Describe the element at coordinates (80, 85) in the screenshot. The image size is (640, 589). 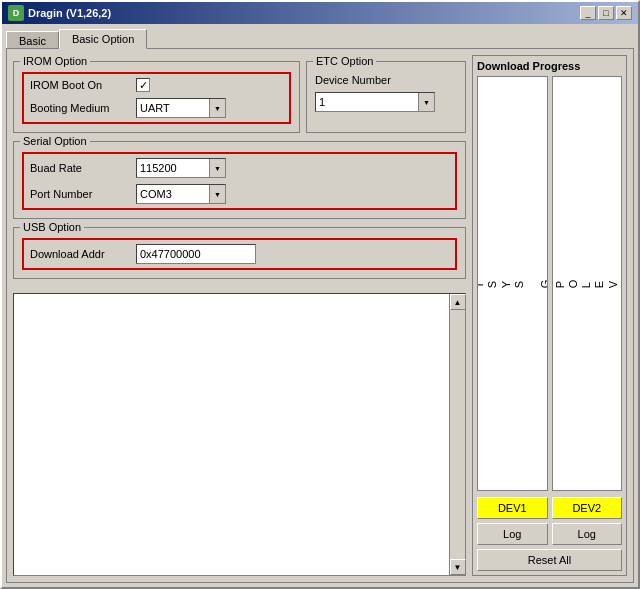
I see `irom-boot-on-label: IROM Boot On` at that location.